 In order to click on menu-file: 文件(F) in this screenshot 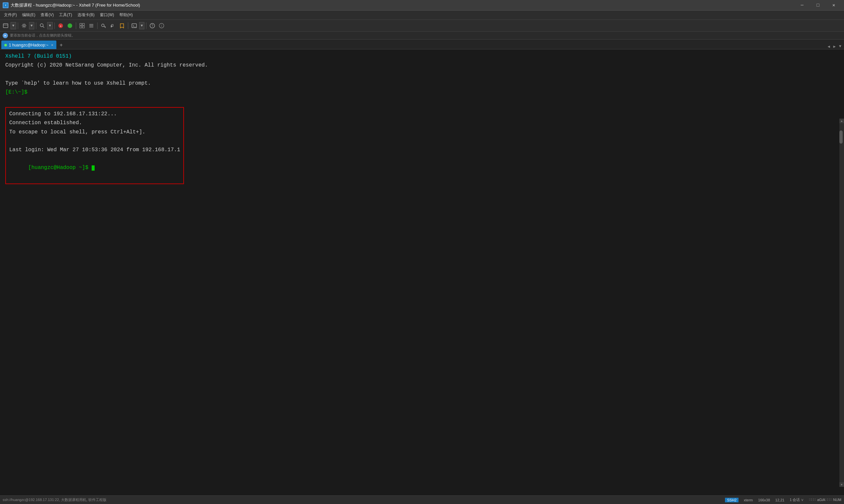, I will do `click(10, 15)`.